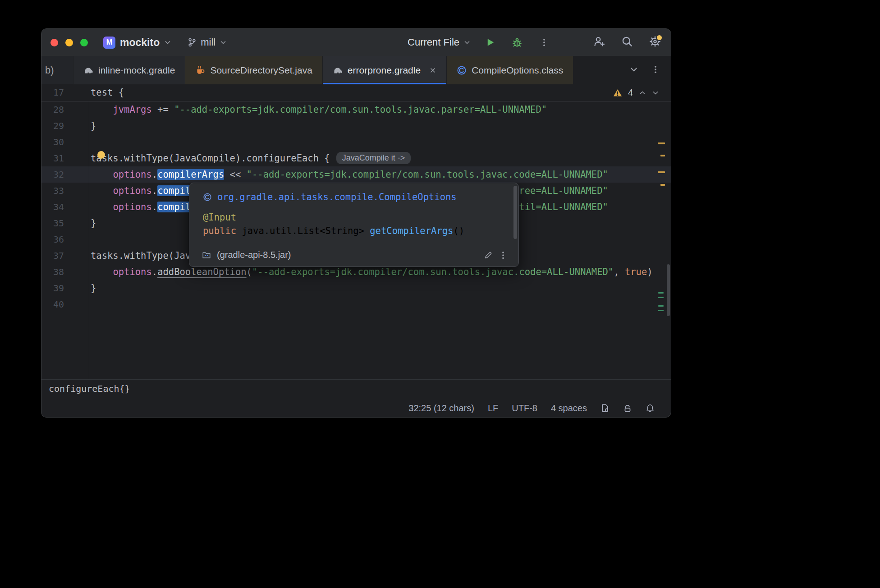 The width and height of the screenshot is (880, 588). What do you see at coordinates (65, 256) in the screenshot?
I see `line-number: 37` at bounding box center [65, 256].